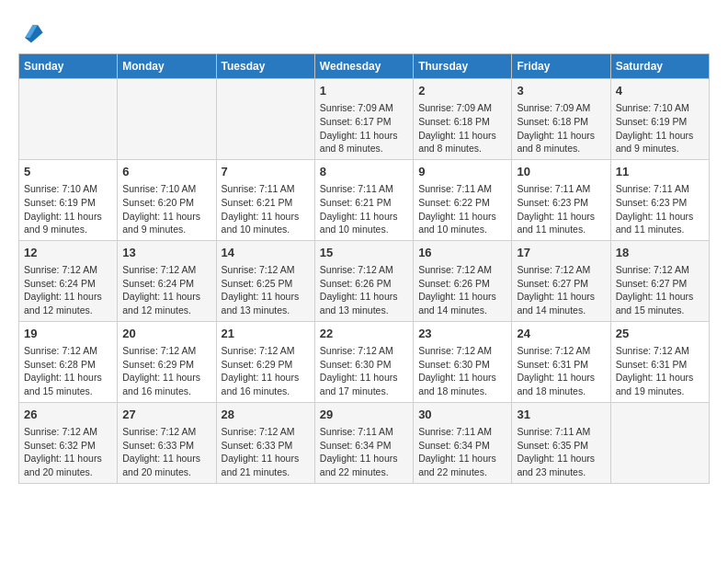  I want to click on day-info: Sunrise: 7:12 AMSunset: 6:25 PMDaylight:…, so click(266, 291).